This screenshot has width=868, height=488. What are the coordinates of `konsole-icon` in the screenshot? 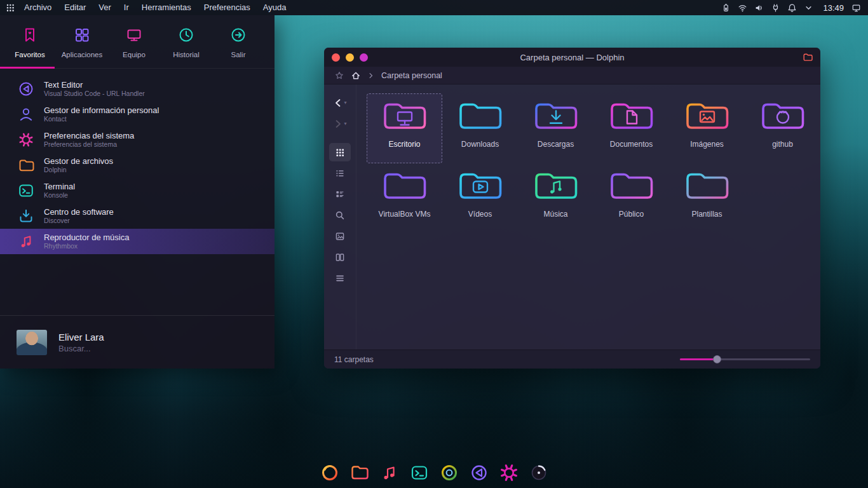 It's located at (419, 473).